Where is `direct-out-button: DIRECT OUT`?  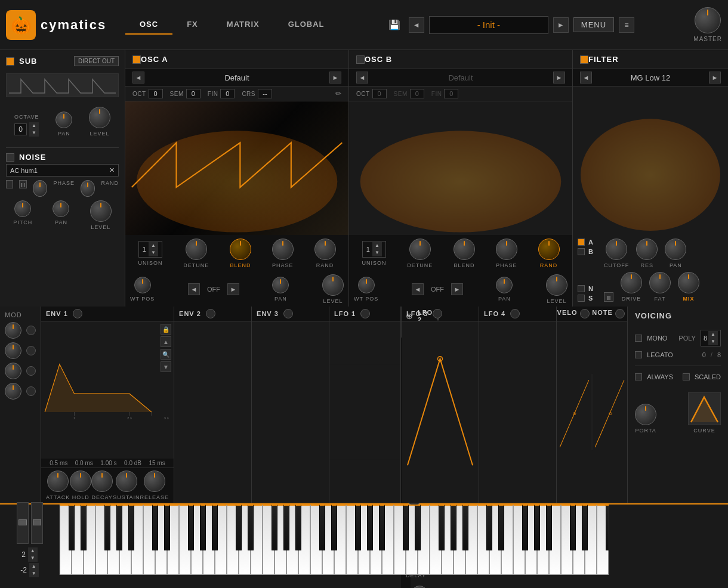
direct-out-button: DIRECT OUT is located at coordinates (97, 61).